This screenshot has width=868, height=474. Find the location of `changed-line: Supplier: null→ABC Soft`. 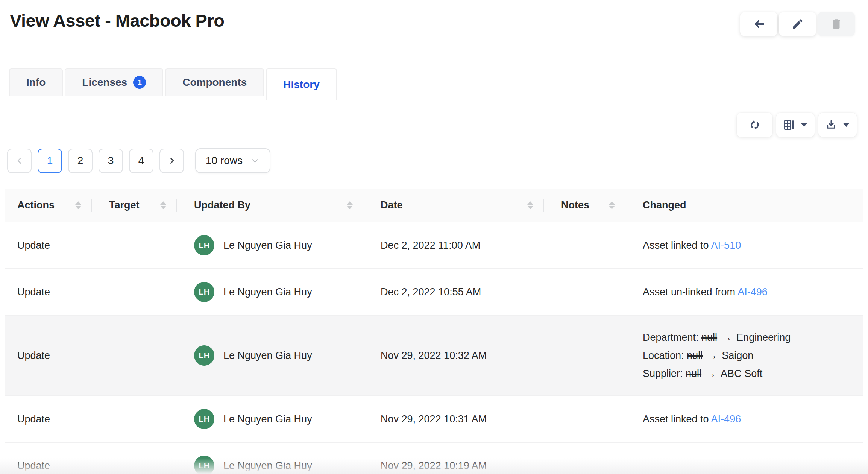

changed-line: Supplier: null→ABC Soft is located at coordinates (749, 374).